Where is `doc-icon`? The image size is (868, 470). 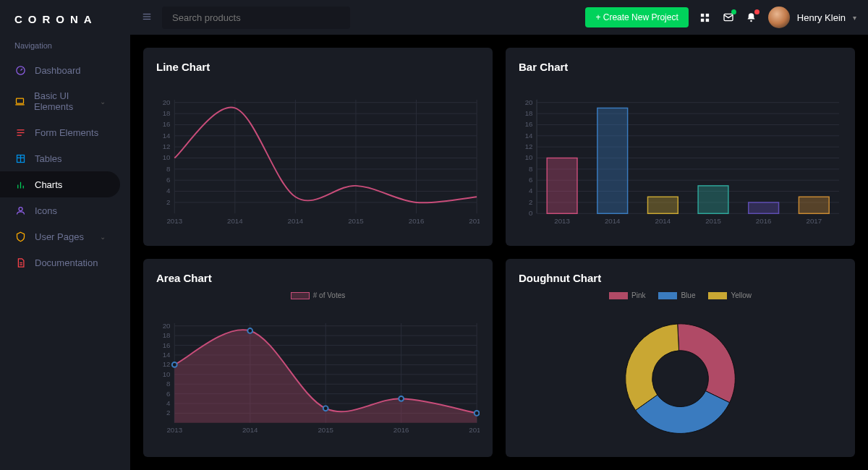 doc-icon is located at coordinates (20, 262).